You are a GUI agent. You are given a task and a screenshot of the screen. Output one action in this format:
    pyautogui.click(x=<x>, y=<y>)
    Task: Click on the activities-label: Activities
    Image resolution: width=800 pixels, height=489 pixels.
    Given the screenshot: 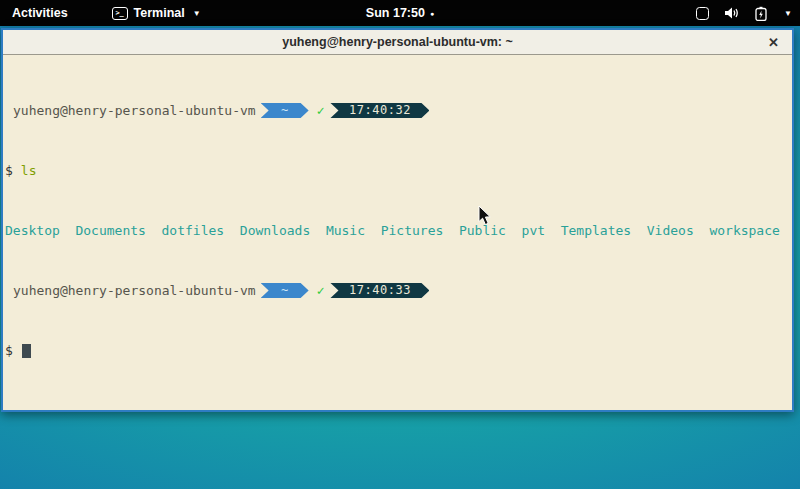 What is the action you would take?
    pyautogui.click(x=40, y=13)
    